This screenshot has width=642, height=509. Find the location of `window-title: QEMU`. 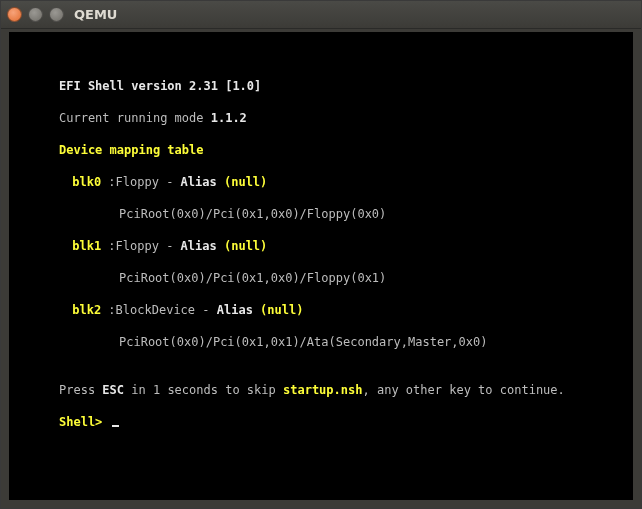

window-title: QEMU is located at coordinates (96, 14).